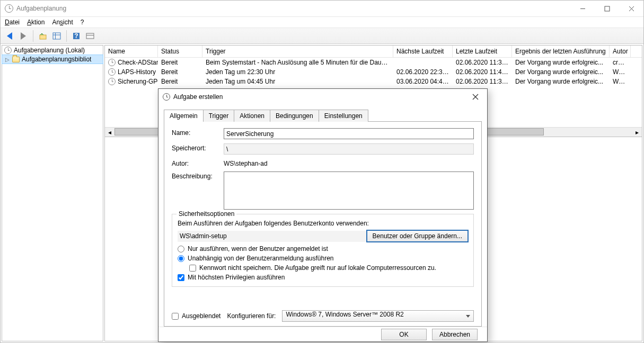 This screenshot has width=644, height=343. I want to click on dialog-tabs: Allgemein Trigger Aktionen Bedingungen E…, so click(323, 115).